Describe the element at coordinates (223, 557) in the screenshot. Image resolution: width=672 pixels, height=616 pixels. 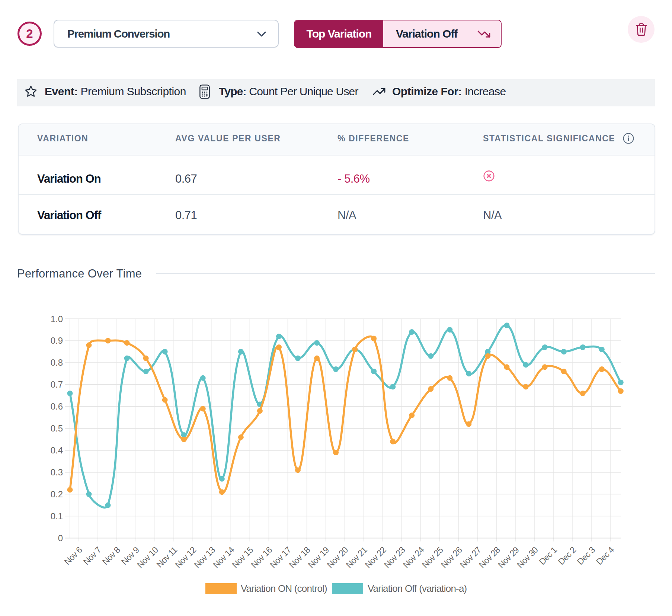
I see `svg-text: Nov 14` at that location.